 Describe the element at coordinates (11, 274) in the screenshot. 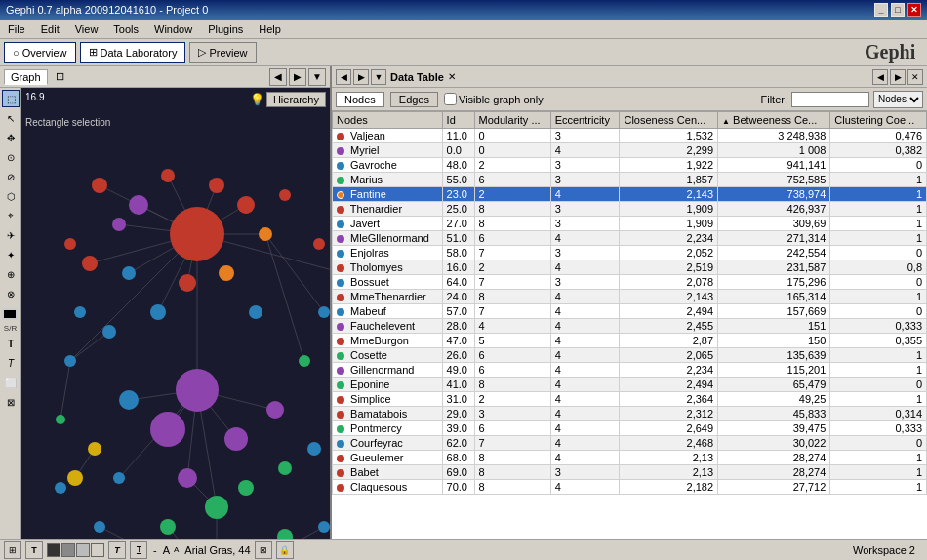

I see `edge-tool: ⊕` at that location.